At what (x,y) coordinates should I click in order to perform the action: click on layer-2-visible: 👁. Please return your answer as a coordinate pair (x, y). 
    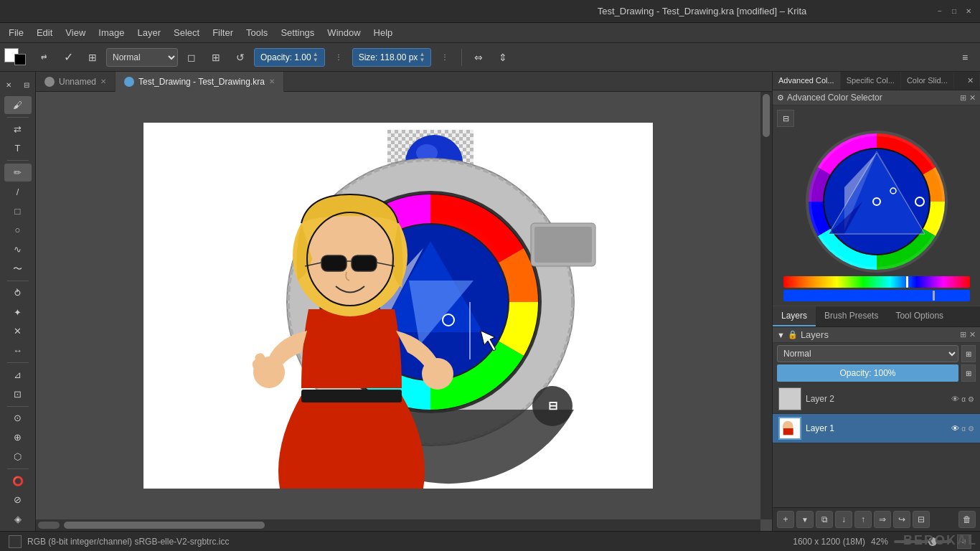
    Looking at the image, I should click on (956, 399).